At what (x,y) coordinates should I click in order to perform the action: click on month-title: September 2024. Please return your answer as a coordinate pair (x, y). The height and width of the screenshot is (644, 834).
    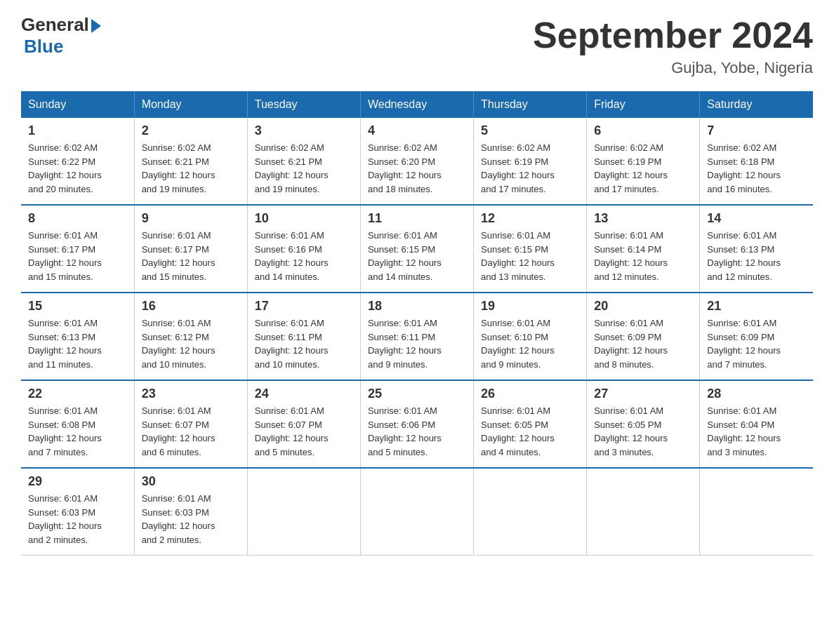
    Looking at the image, I should click on (673, 35).